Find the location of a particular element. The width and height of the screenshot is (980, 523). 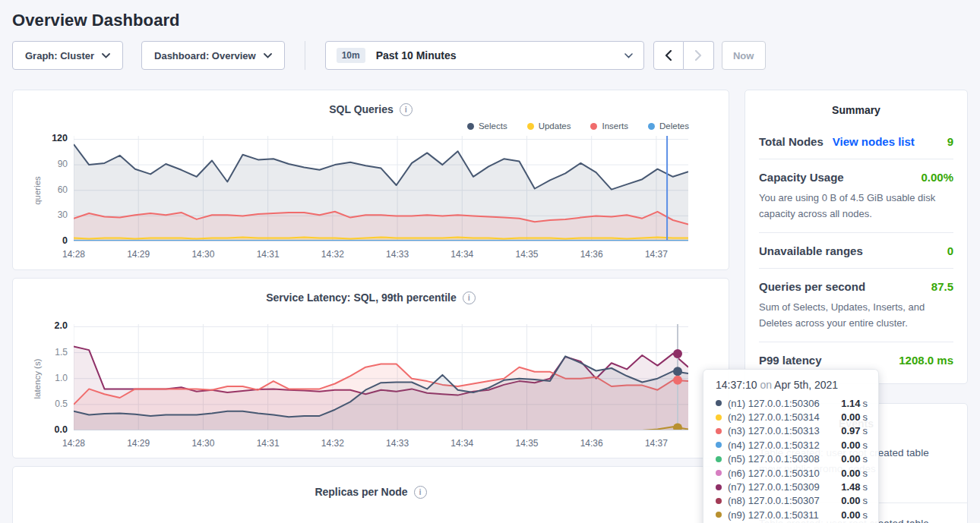

p99-latency-label: P99 latency is located at coordinates (790, 360).